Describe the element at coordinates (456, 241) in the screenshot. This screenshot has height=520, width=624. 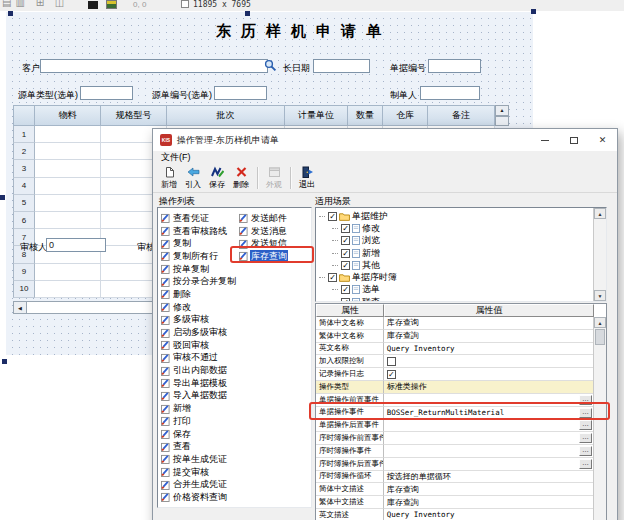
I see `tree-node: ✓浏览` at that location.